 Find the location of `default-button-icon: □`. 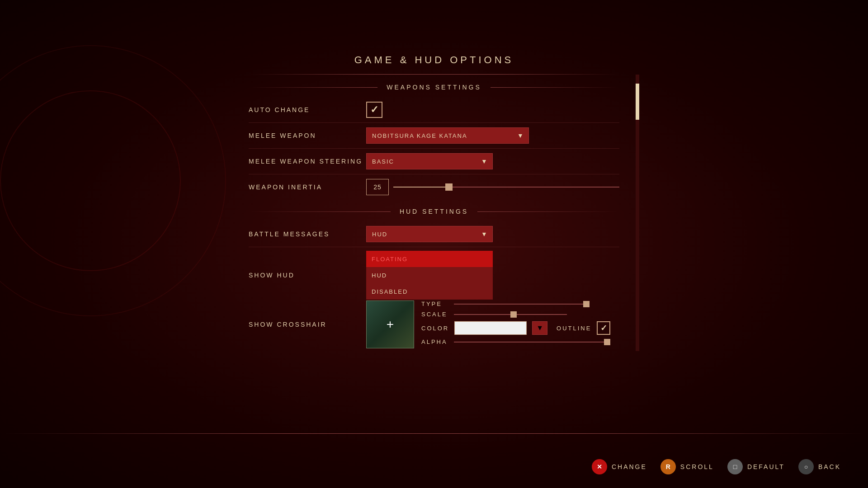

default-button-icon: □ is located at coordinates (735, 467).